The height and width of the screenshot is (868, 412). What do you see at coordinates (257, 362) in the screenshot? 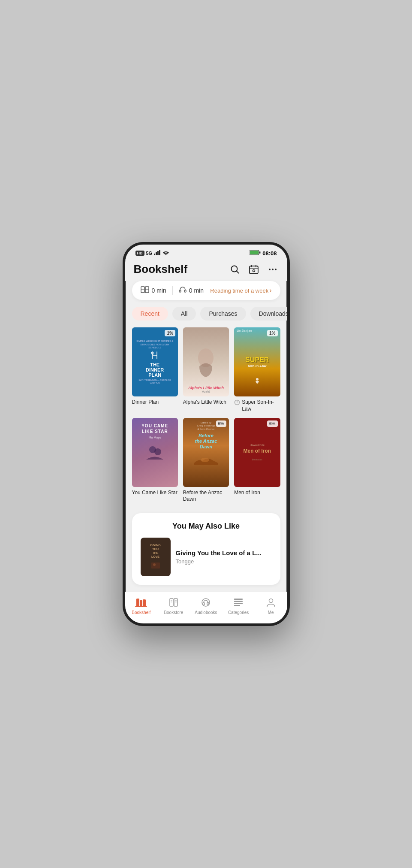
I see `book-cover-super-son: Lin Jianjian SUPER Son-In-Law 1%` at bounding box center [257, 362].